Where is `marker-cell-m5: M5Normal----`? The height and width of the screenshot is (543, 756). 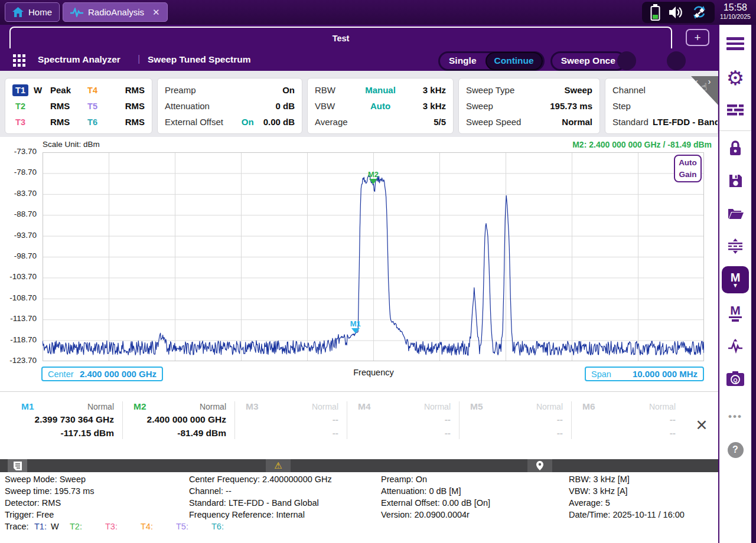
marker-cell-m5: M5Normal---- is located at coordinates (516, 420).